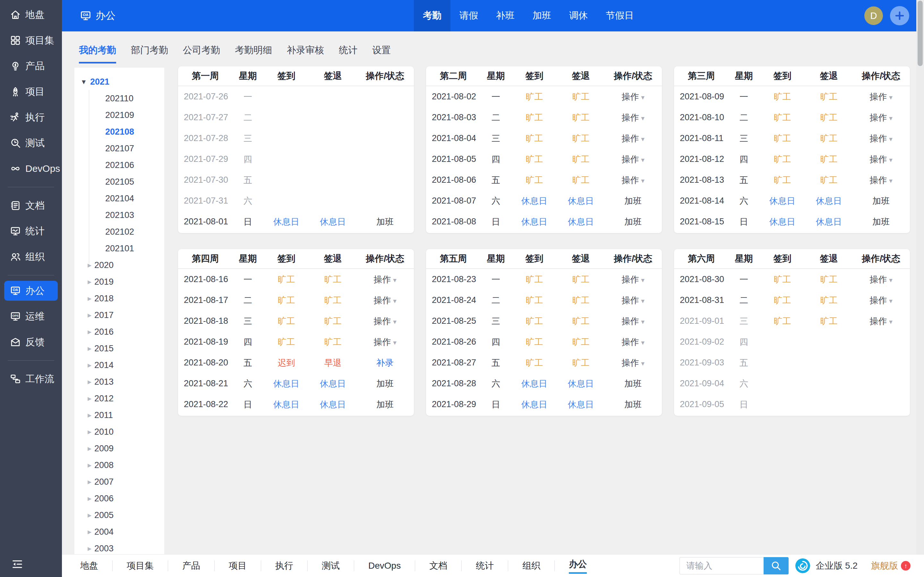  I want to click on bottom-nav-文档: 文档, so click(438, 566).